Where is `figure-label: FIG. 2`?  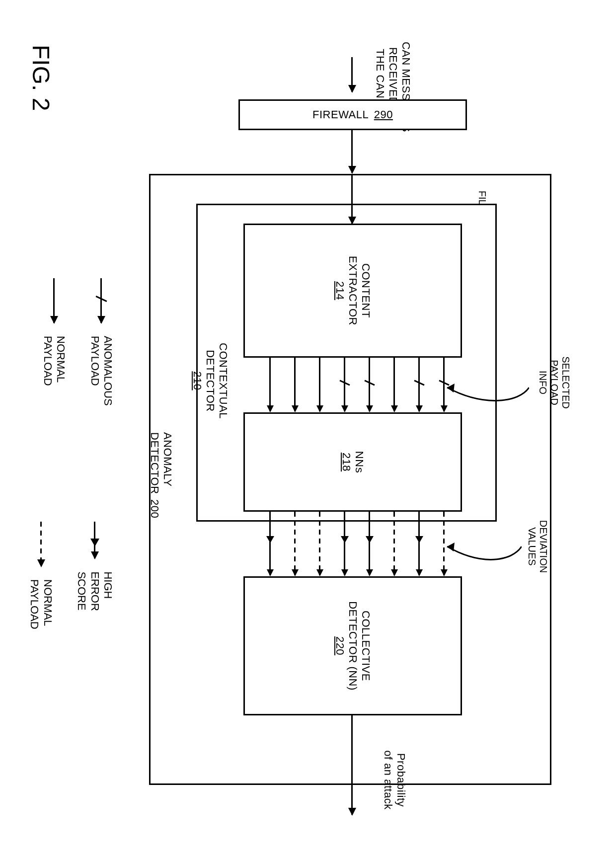
figure-label: FIG. 2 is located at coordinates (41, 78).